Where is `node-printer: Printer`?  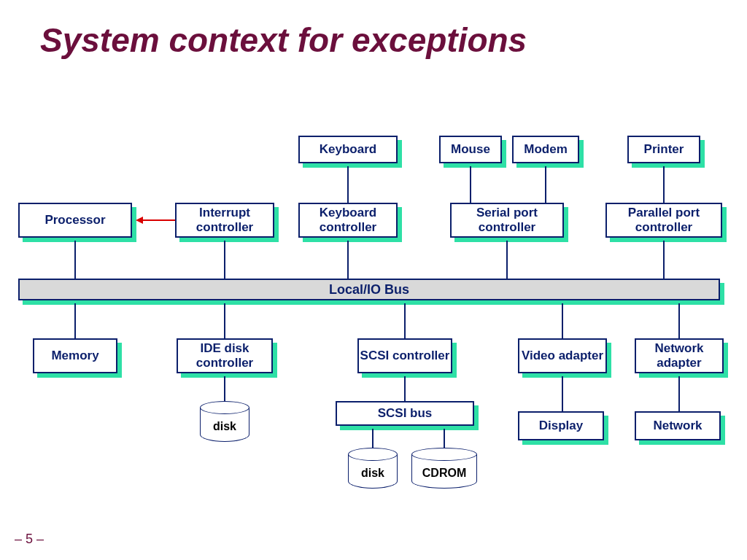 node-printer: Printer is located at coordinates (664, 149).